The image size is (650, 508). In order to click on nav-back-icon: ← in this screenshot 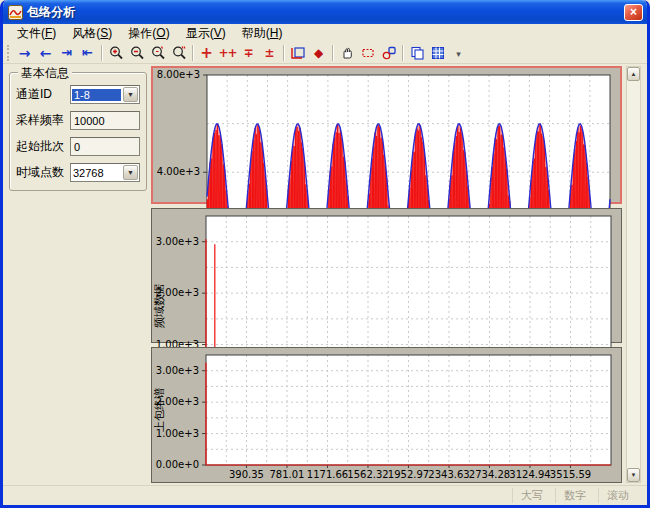, I will do `click(46, 53)`.